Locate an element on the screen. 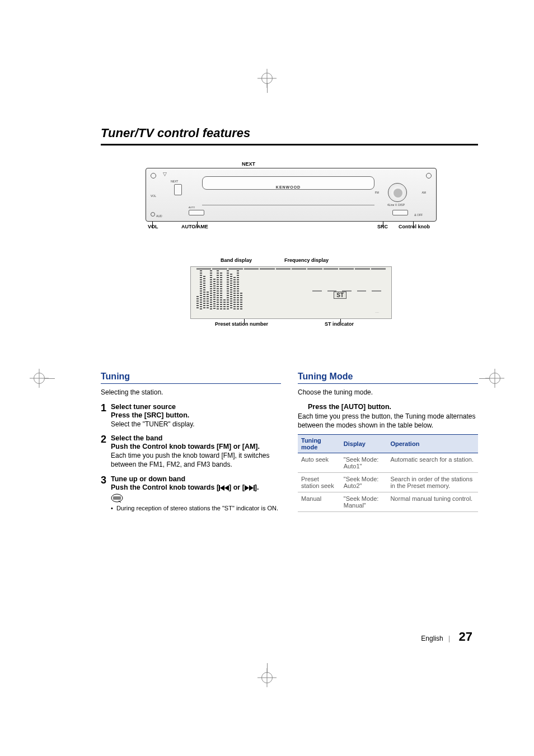  step-1: 1 Select tuner source Press the [SRC] bu… is located at coordinates (191, 416).